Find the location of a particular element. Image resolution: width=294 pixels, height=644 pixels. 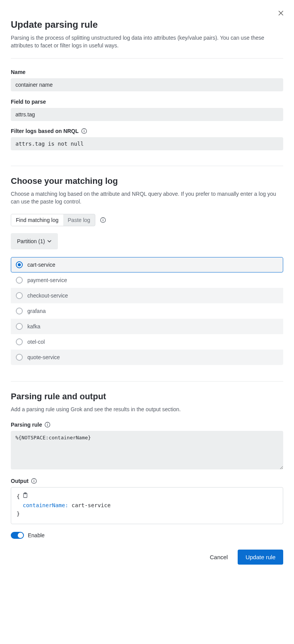

paste-log-tab: Paste log is located at coordinates (79, 220).